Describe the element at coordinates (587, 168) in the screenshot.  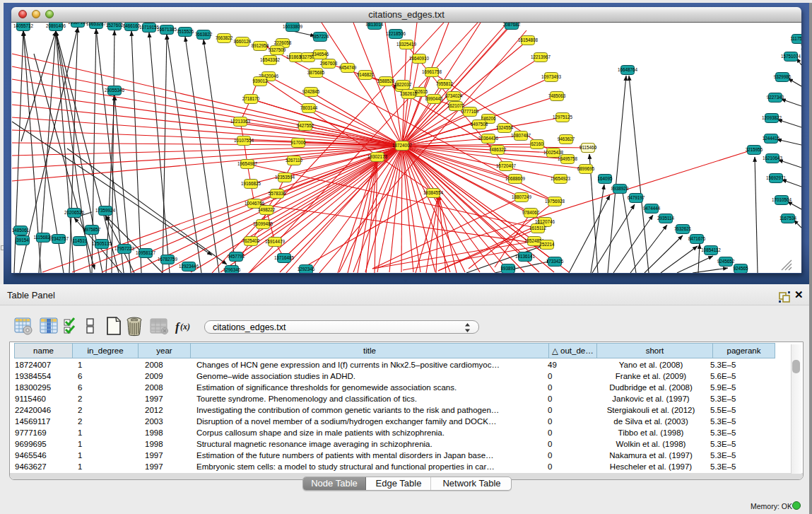
I see `svg-text: 6899695` at that location.